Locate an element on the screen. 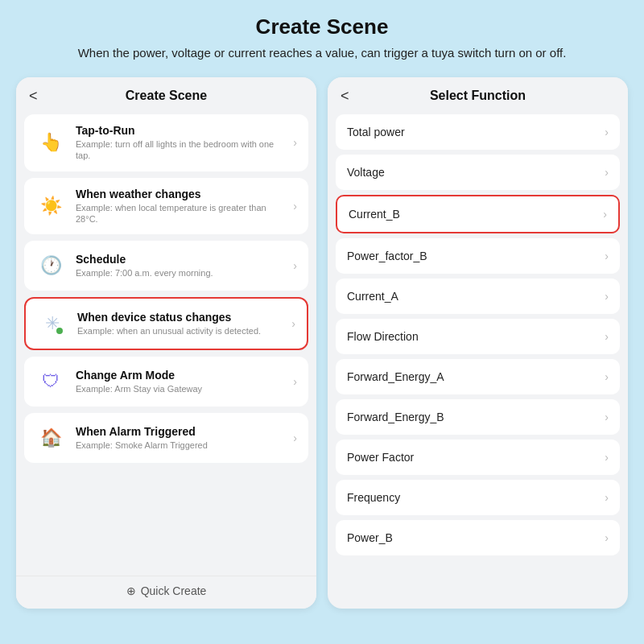  function-item-power-b: Power_B › is located at coordinates (478, 538).